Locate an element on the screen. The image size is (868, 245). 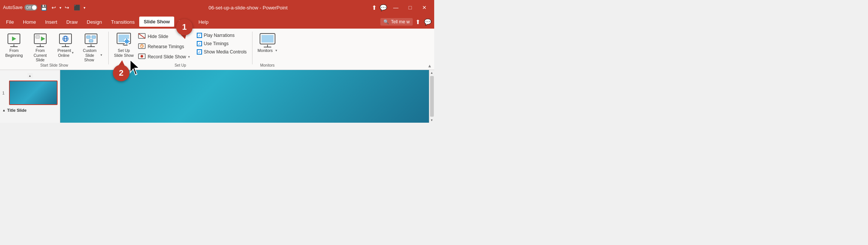
hide-slide-icon is located at coordinates (142, 37).